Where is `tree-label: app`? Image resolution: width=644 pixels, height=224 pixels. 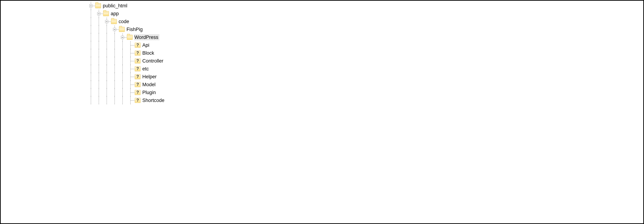 tree-label: app is located at coordinates (115, 13).